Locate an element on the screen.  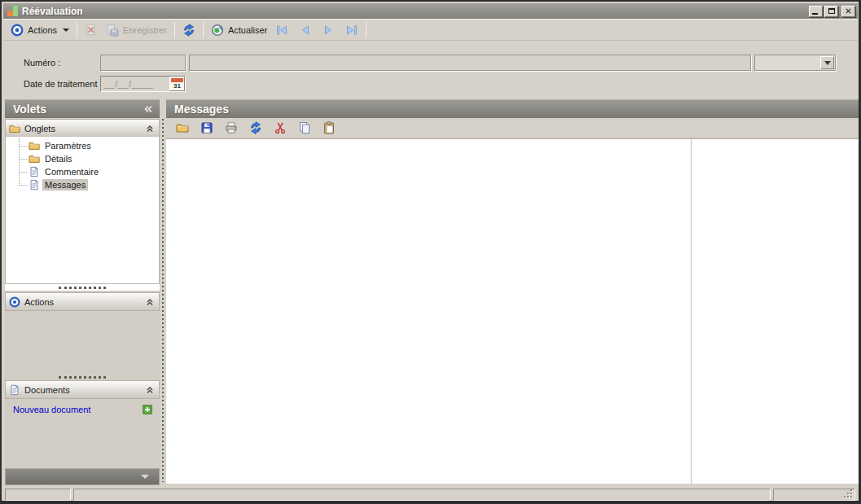
close-icon is located at coordinates (849, 11).